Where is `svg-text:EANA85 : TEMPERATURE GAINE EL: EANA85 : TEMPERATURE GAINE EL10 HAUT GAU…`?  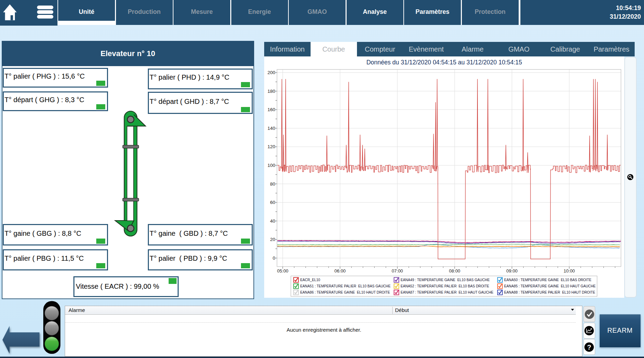 svg-text:EANA85 : TEMPERATURE GAINE EL: EANA85 : TEMPERATURE GAINE EL10 HAUT GAU… is located at coordinates (550, 286).